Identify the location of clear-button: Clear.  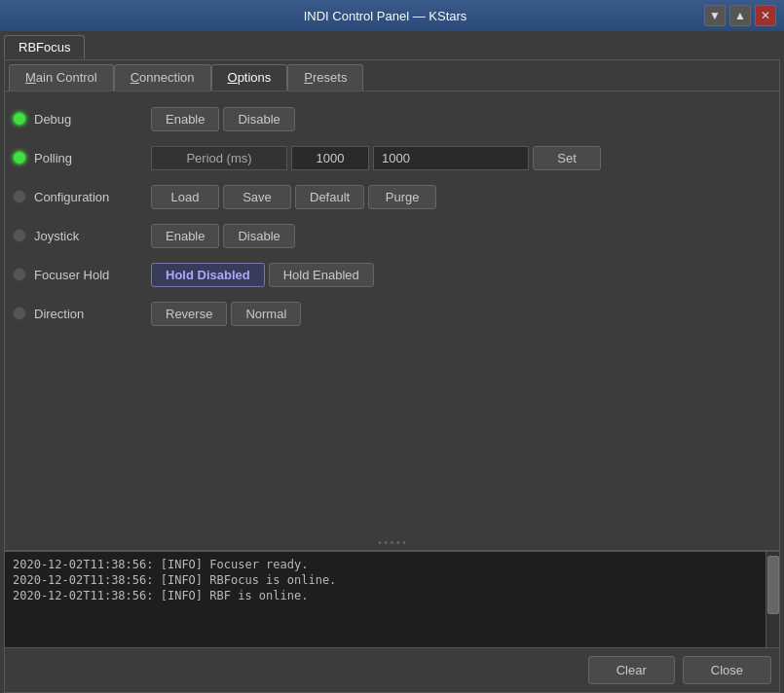
(631, 670).